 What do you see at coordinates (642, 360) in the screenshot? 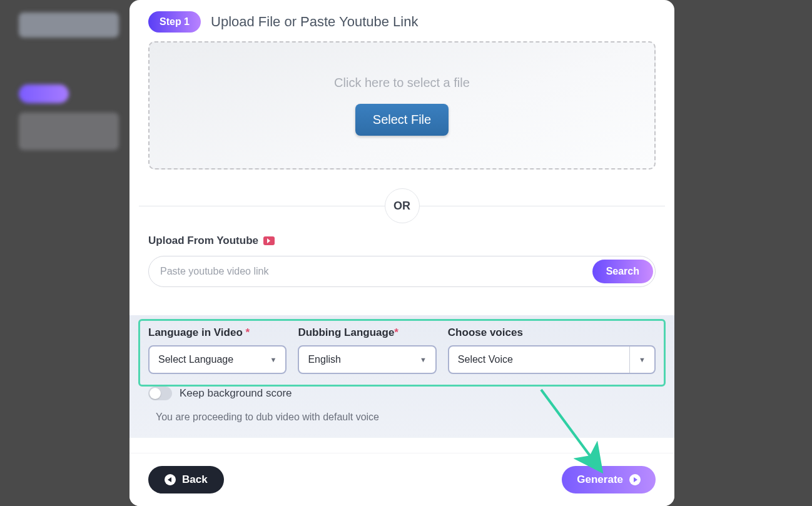
I see `select-arrow-wrap: ▼` at bounding box center [642, 360].